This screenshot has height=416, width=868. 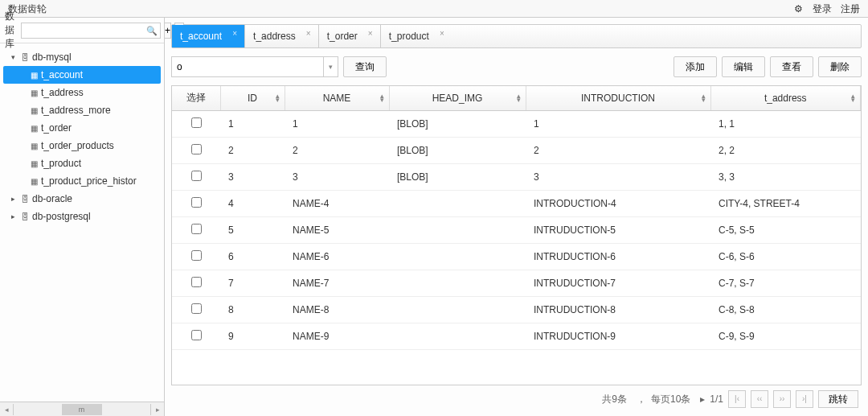 I want to click on table-row: 7NAME-7INTRUDUCTION-7C-7, S-7, so click(x=516, y=283).